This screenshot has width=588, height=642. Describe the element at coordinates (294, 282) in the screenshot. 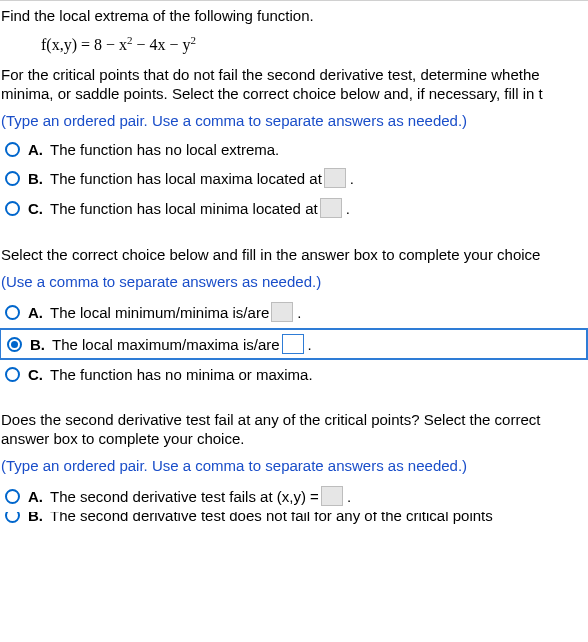

I see `hint-text-2: (Use a comma to separate answers as need…` at that location.